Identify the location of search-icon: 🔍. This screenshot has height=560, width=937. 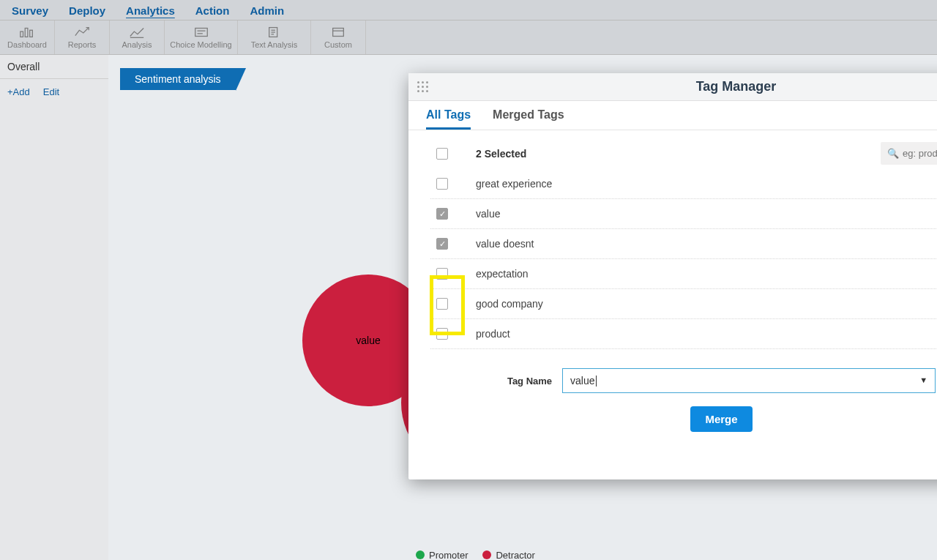
(893, 154).